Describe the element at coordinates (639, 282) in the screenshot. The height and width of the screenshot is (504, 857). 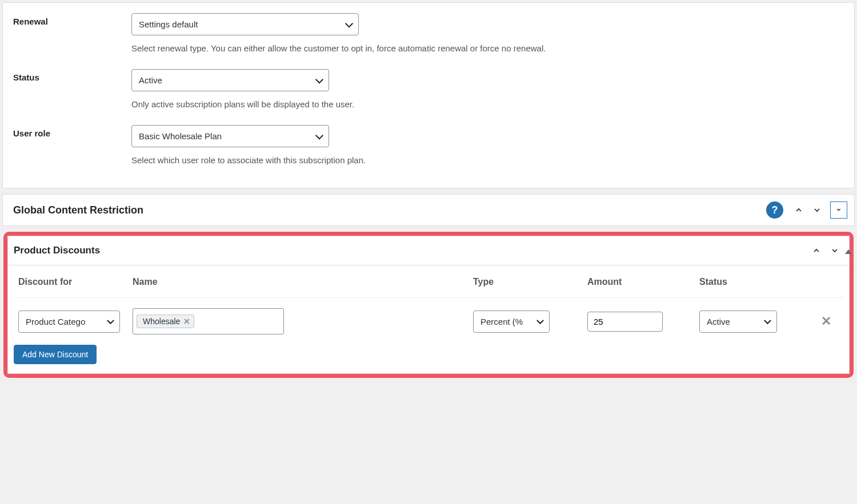
I see `col-amount: Amount` at that location.